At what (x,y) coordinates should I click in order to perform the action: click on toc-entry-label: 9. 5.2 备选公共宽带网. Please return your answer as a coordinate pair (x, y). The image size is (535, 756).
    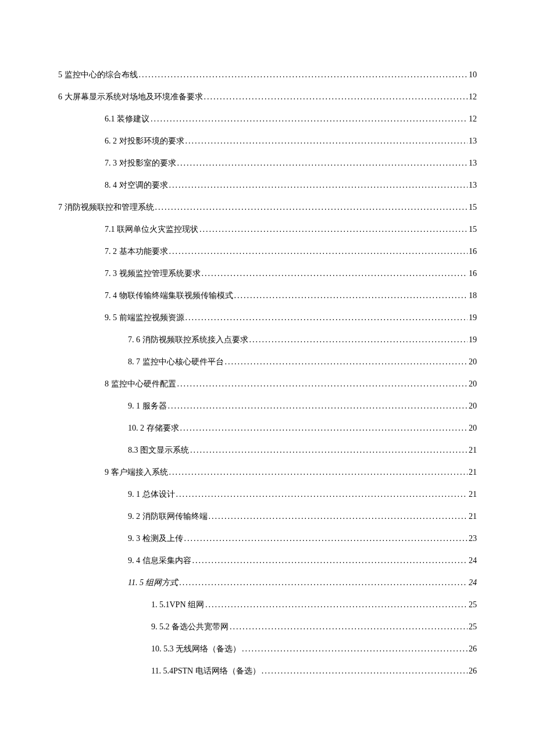
    Looking at the image, I should click on (190, 627).